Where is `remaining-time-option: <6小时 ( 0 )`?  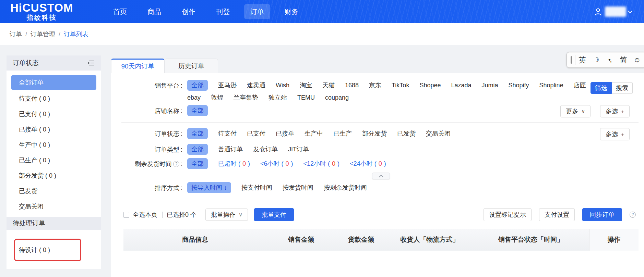 remaining-time-option: <6小时 ( 0 ) is located at coordinates (277, 164).